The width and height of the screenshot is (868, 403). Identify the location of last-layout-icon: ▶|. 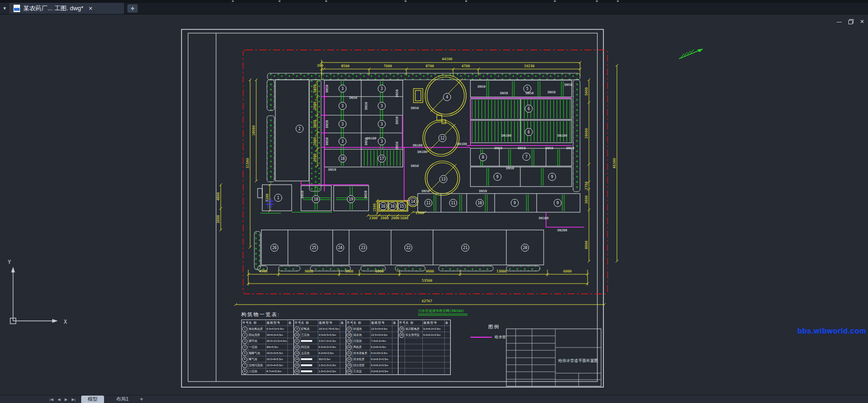
(74, 399).